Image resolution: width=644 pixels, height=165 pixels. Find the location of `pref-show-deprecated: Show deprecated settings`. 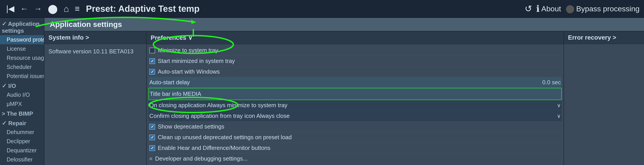

pref-show-deprecated: Show deprecated settings is located at coordinates (355, 127).